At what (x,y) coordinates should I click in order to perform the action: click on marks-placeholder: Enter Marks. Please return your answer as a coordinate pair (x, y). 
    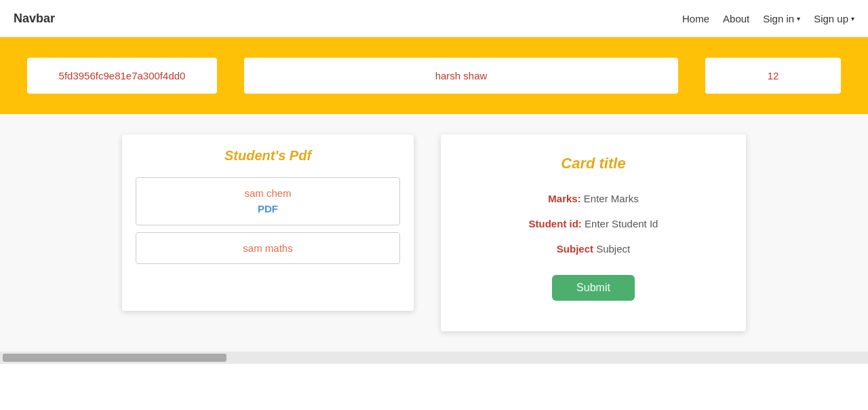
    Looking at the image, I should click on (612, 198).